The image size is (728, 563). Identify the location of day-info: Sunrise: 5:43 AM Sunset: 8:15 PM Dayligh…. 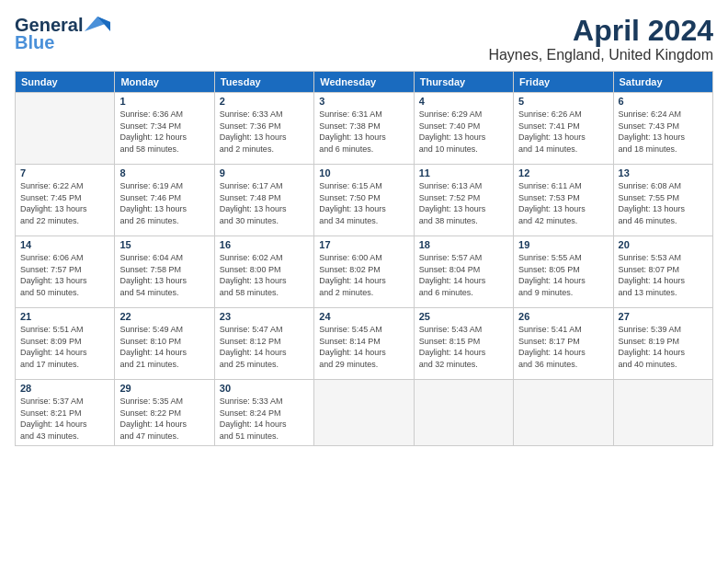
(463, 347).